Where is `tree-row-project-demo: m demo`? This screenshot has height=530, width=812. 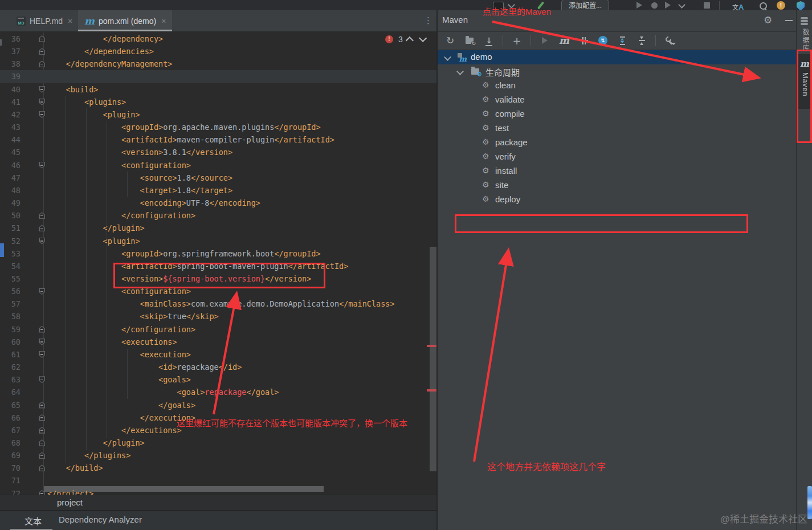
tree-row-project-demo: m demo is located at coordinates (617, 57).